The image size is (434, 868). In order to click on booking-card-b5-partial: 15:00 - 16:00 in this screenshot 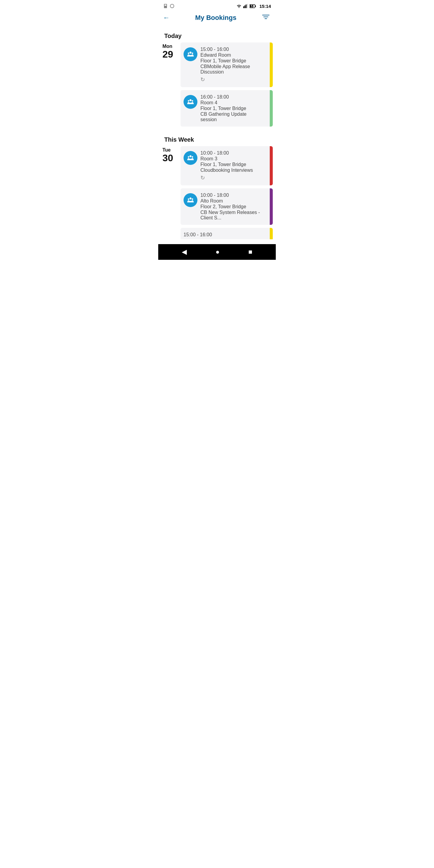, I will do `click(226, 234)`.